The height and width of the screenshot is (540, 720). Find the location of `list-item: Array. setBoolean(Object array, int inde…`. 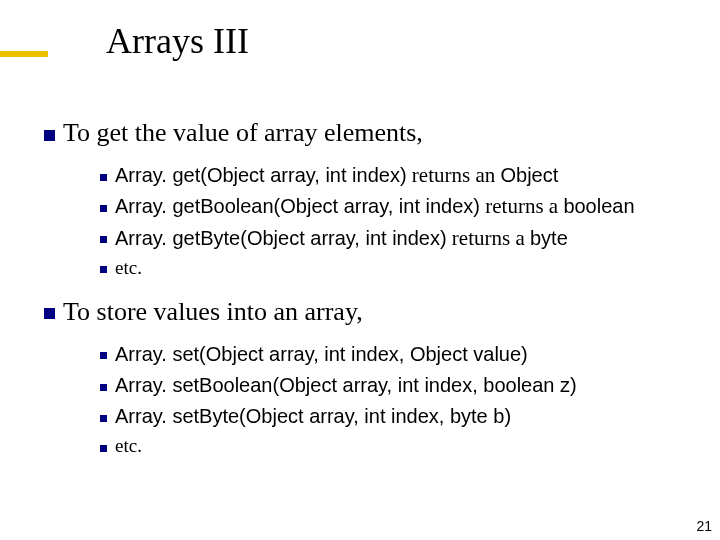

list-item: Array. setBoolean(Object array, int inde… is located at coordinates (398, 386).